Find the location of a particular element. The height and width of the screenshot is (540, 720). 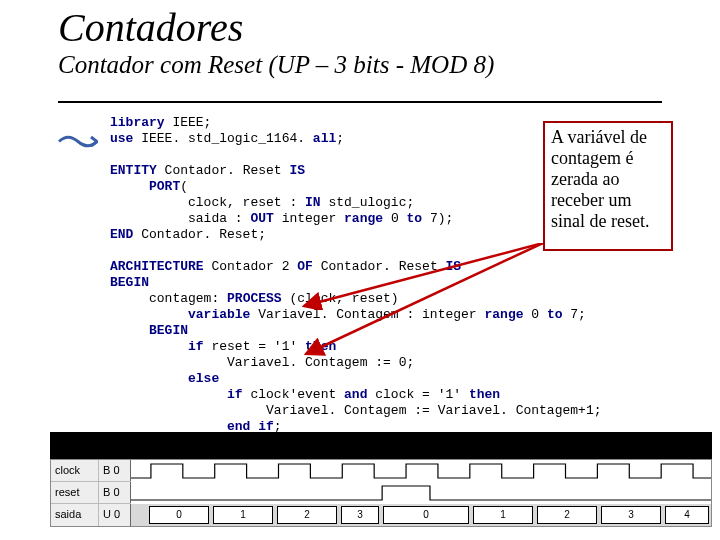

black-bar is located at coordinates (381, 446).